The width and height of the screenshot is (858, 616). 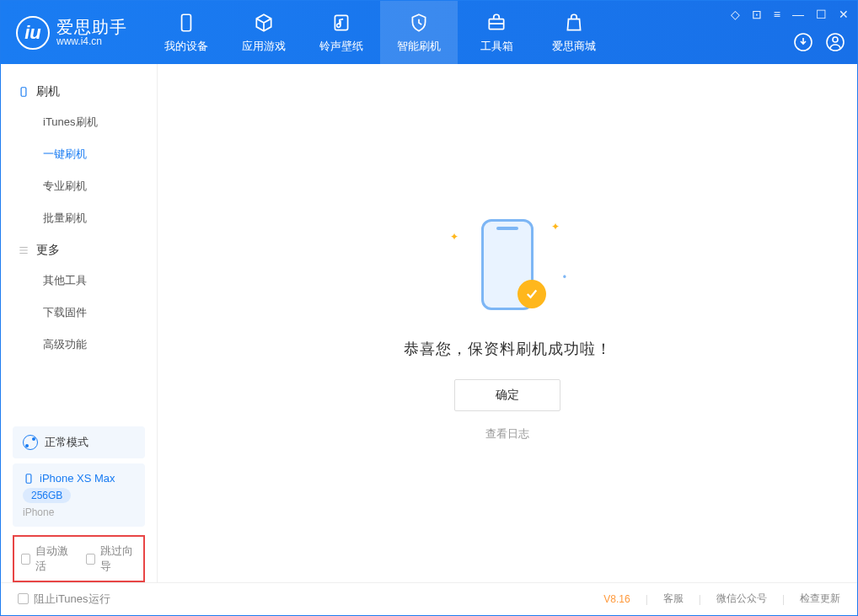 What do you see at coordinates (496, 23) in the screenshot?
I see `toolbox-icon` at bounding box center [496, 23].